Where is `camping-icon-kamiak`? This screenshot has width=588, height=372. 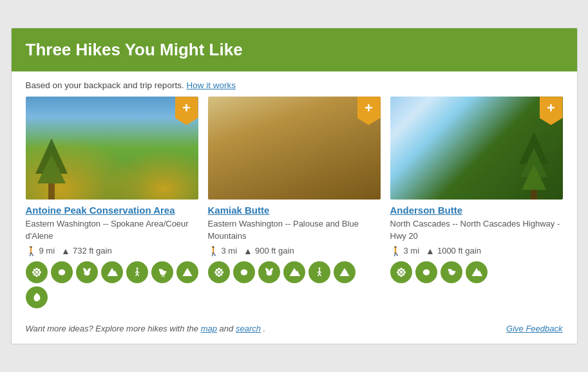 camping-icon-kamiak is located at coordinates (345, 272).